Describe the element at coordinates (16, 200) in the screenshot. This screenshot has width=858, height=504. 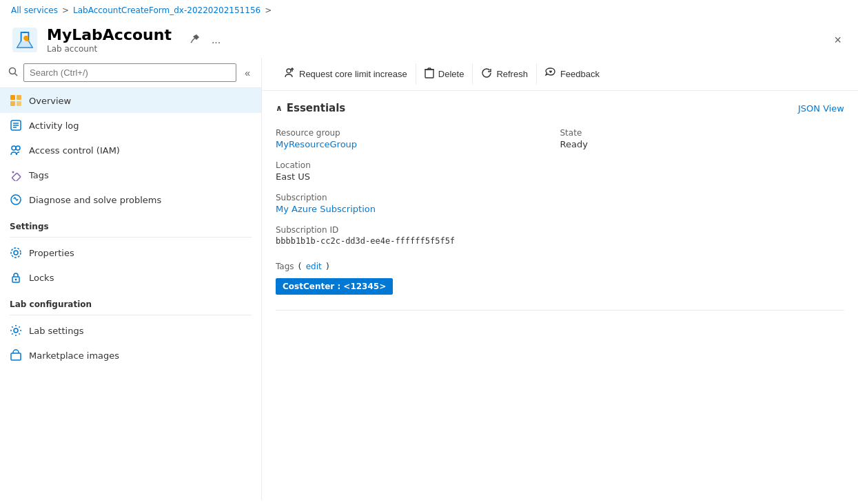
I see `diagnose-icon` at that location.